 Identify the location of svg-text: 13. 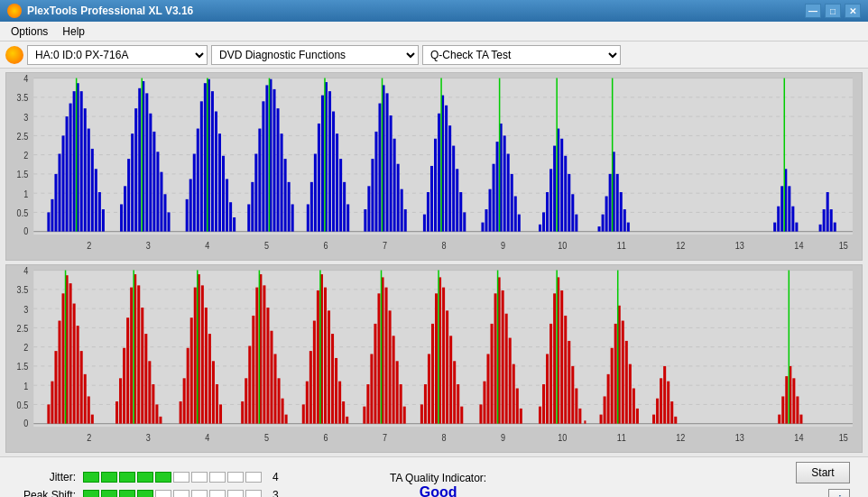
(740, 437).